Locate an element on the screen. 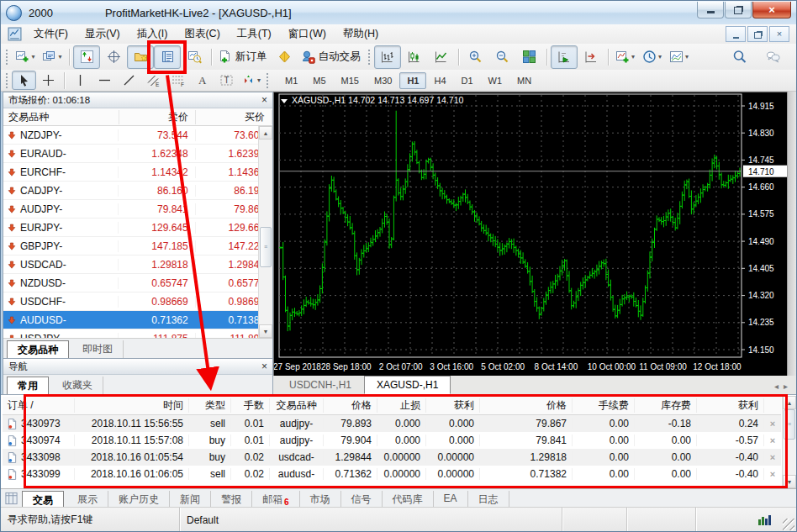  chat-button is located at coordinates (773, 57).